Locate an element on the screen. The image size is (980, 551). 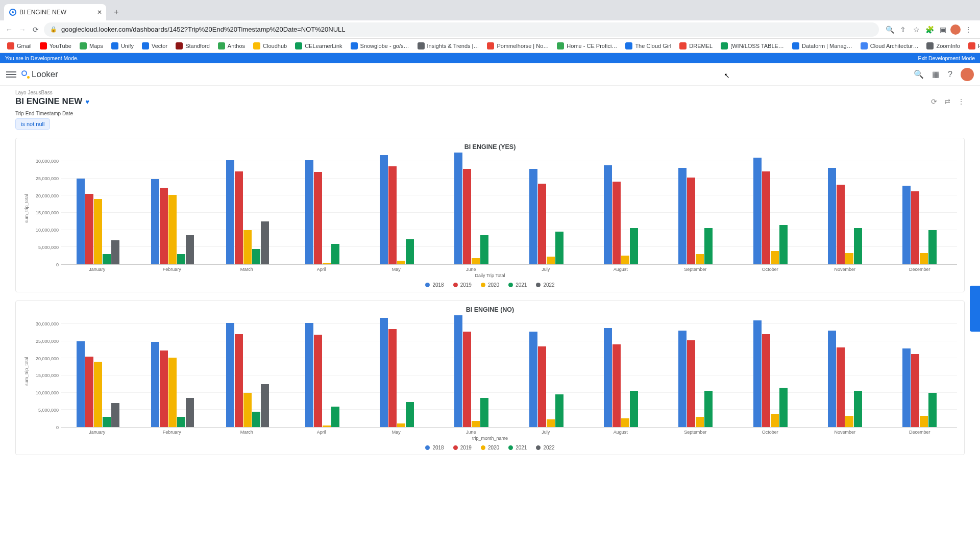
bookmark-item: Gmail is located at coordinates (19, 46).